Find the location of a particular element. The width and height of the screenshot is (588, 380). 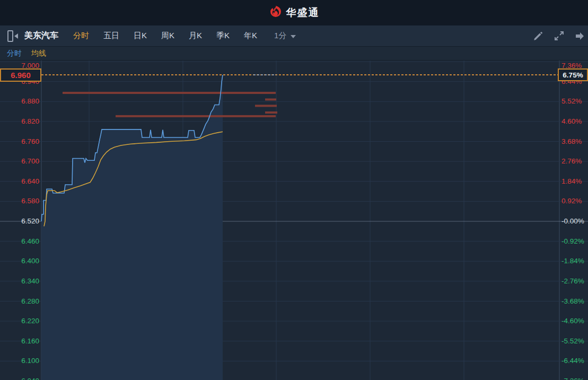

right-axis-label: -0.92% is located at coordinates (573, 241).